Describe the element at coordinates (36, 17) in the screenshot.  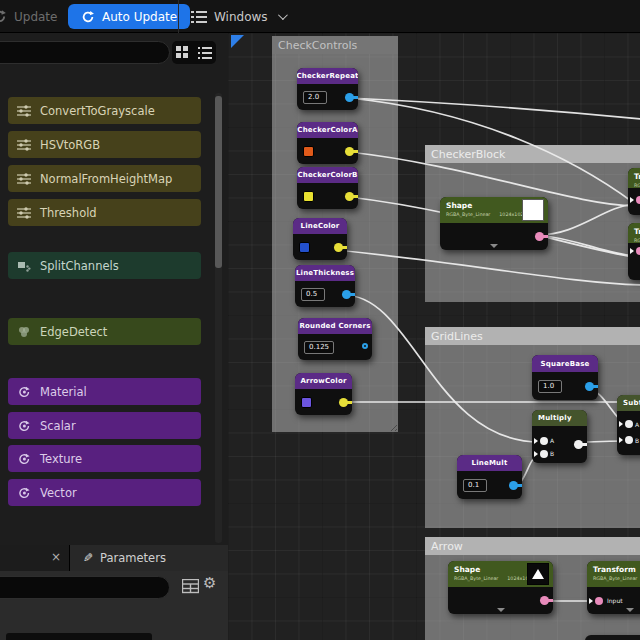
I see `update-label: Update` at that location.